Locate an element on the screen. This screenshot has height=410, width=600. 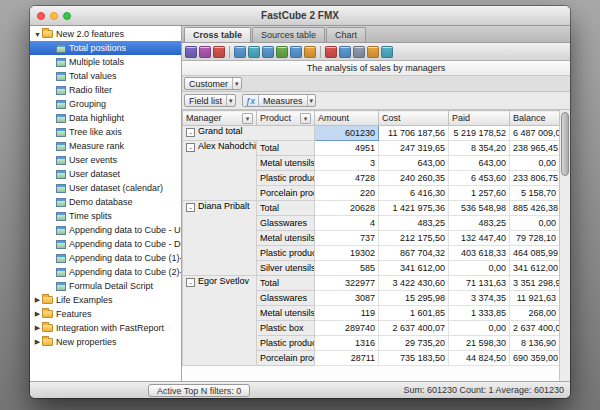
tree-item-radio-filter: Radio filter is located at coordinates (106, 90).